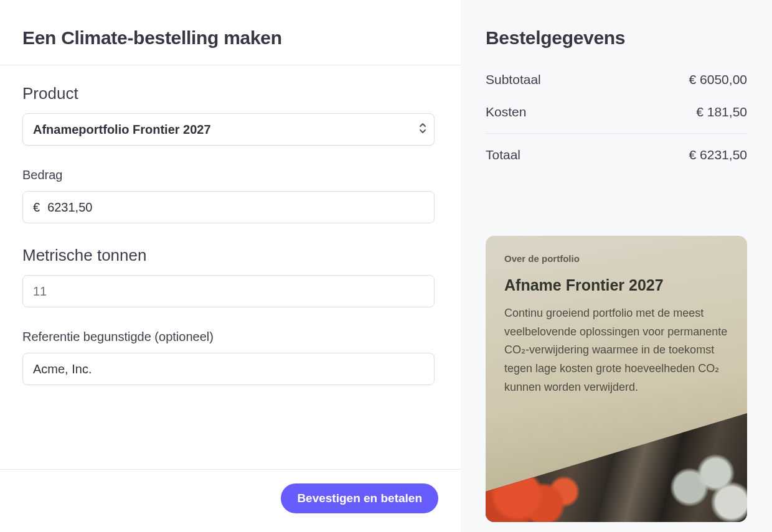 The width and height of the screenshot is (772, 532). I want to click on fees-value: € 181,50, so click(722, 112).